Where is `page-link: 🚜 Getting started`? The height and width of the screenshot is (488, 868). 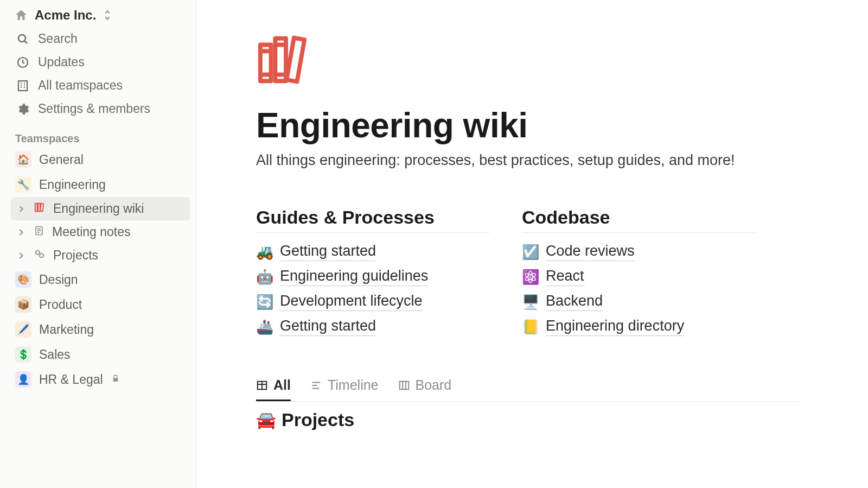
page-link: 🚜 Getting started is located at coordinates (373, 252).